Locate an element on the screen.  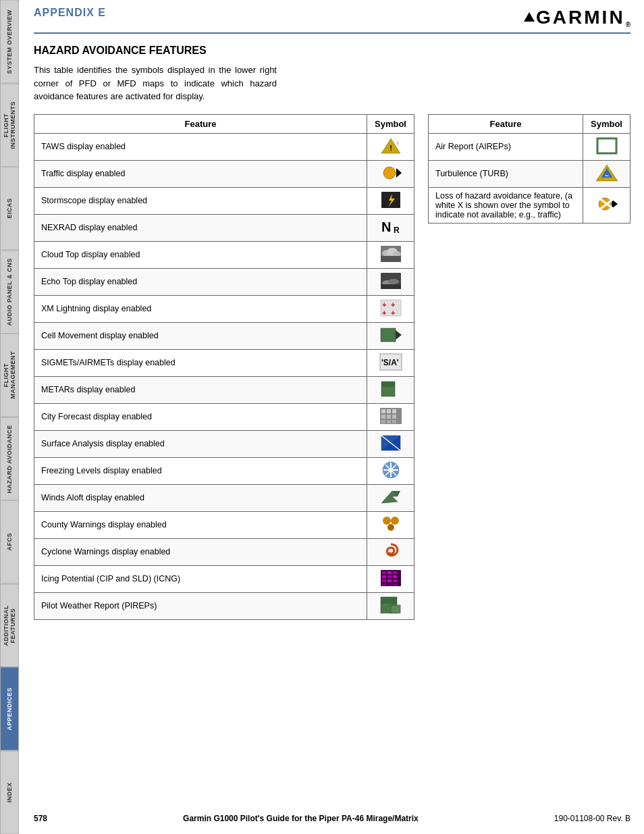
sidebar-item-flight-instruments: FLIGHT INSTRUMENTS is located at coordinates (9, 126).